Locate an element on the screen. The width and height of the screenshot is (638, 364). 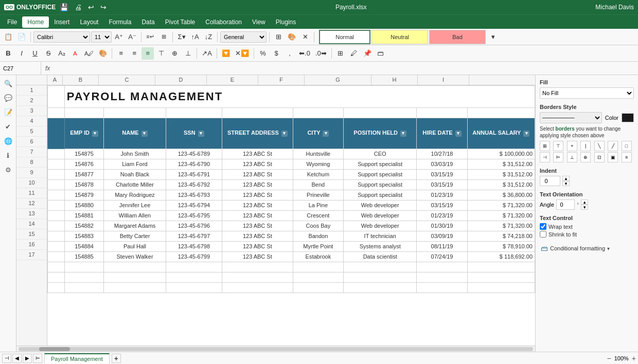
cell-salary-4: $ 100,000.00 is located at coordinates (501, 154).